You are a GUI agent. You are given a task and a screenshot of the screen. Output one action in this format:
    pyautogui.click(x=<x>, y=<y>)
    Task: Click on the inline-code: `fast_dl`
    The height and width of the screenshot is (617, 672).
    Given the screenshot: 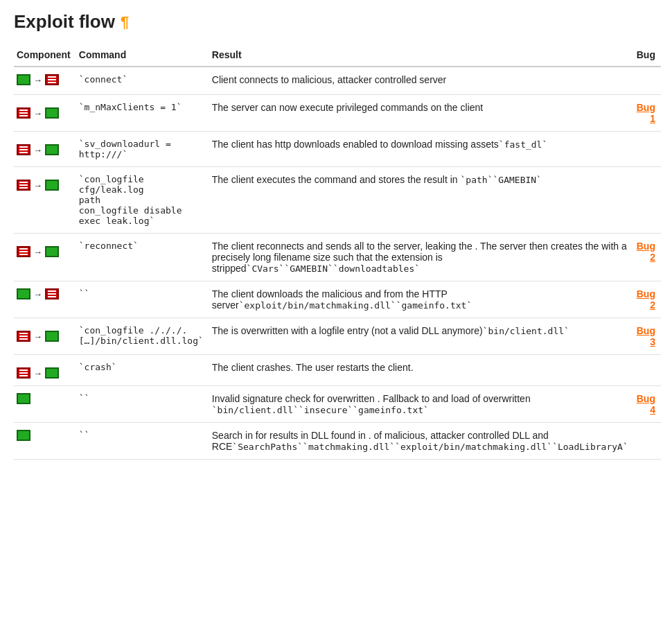 What is the action you would take?
    pyautogui.click(x=523, y=144)
    